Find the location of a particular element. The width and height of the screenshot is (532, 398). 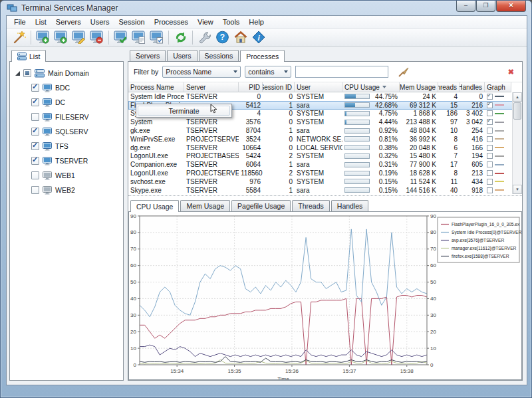

maximize-button: ❐ is located at coordinates (485, 7).